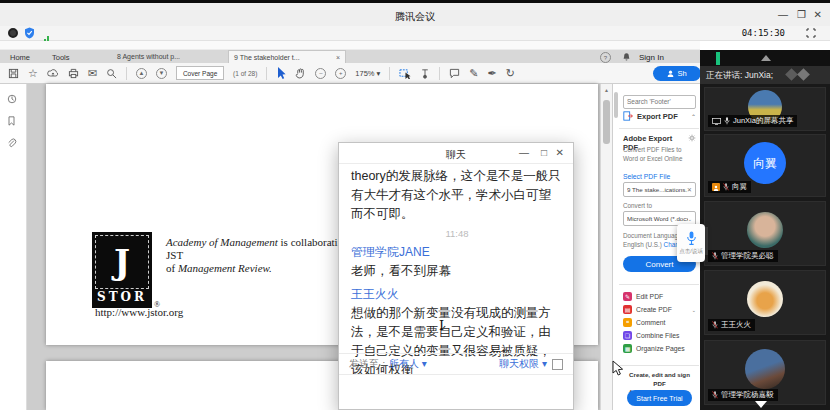  I want to click on mail-icon: ✉, so click(92, 74).